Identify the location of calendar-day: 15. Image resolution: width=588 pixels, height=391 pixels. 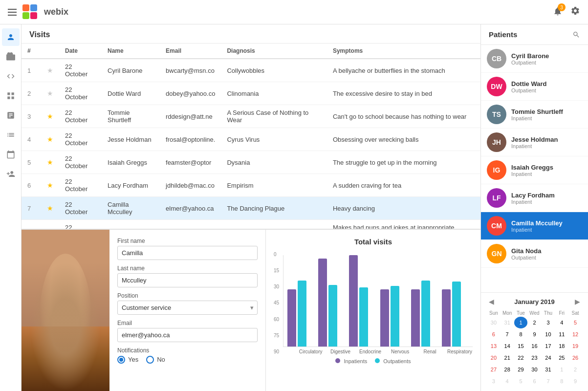
(521, 346).